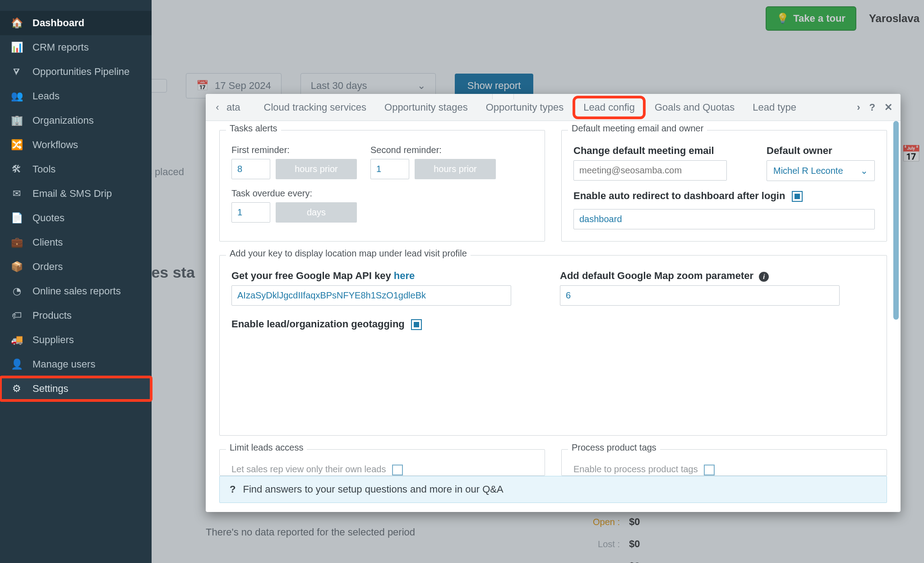  Describe the element at coordinates (724, 462) in the screenshot. I see `process-tags-fieldset: Process product tags Enable to process p…` at that location.